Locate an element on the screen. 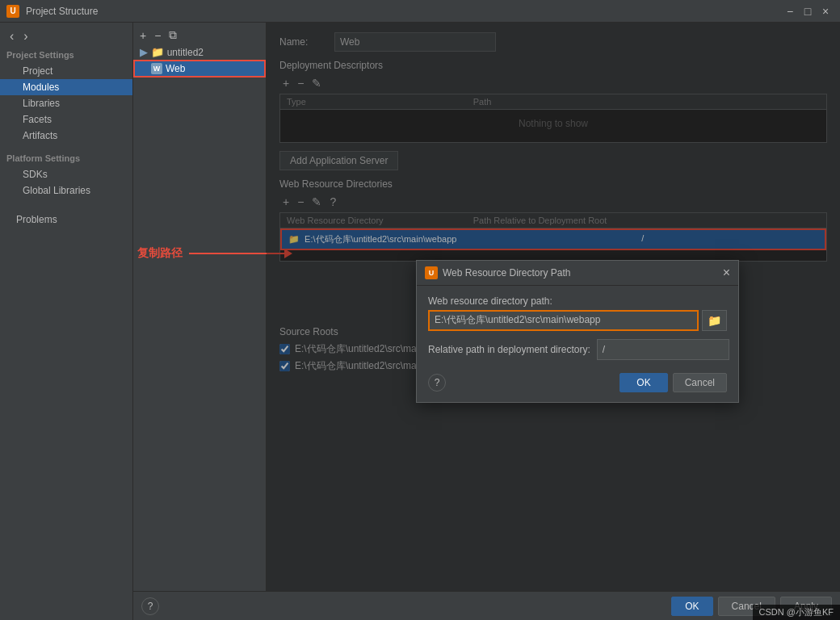  sidebar-item-label: Modules is located at coordinates (40, 87).